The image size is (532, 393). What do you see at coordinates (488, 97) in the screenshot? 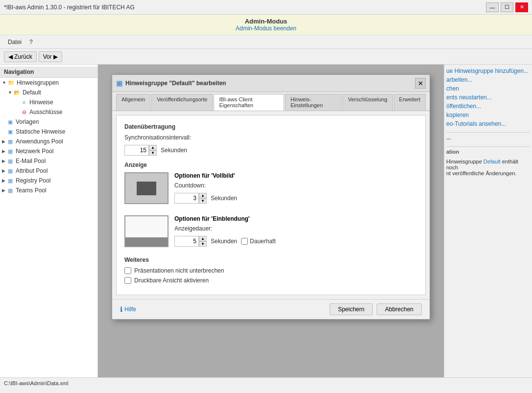
I see `restart-link: ents neustarten...` at bounding box center [488, 97].